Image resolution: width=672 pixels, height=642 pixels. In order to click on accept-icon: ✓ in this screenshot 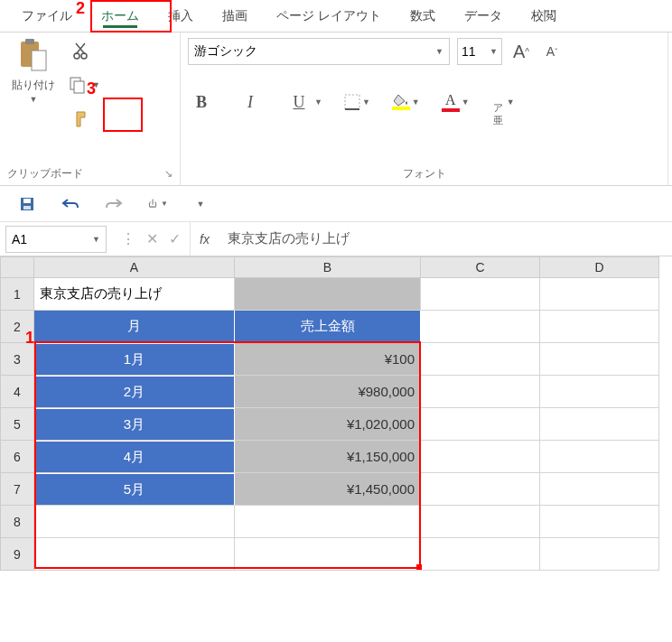, I will do `click(175, 238)`.